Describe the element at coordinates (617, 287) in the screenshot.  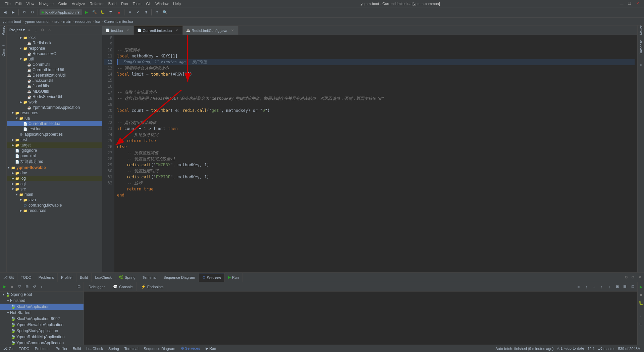
I see `sub-action-6: ⊞` at that location.